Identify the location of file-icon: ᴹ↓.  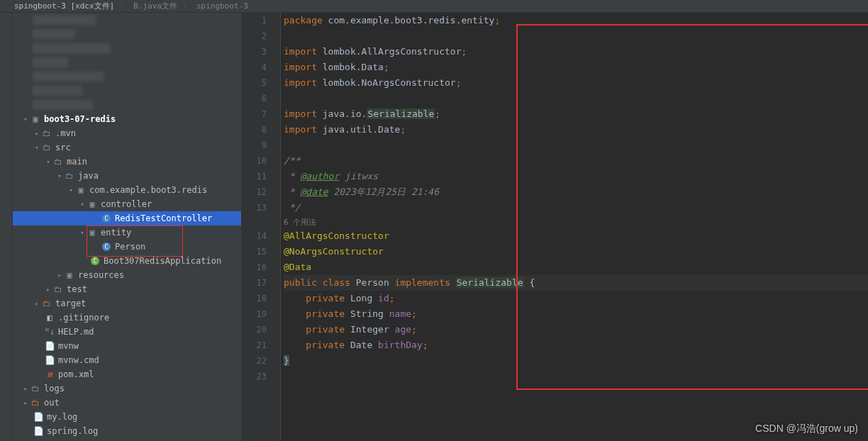
(50, 332).